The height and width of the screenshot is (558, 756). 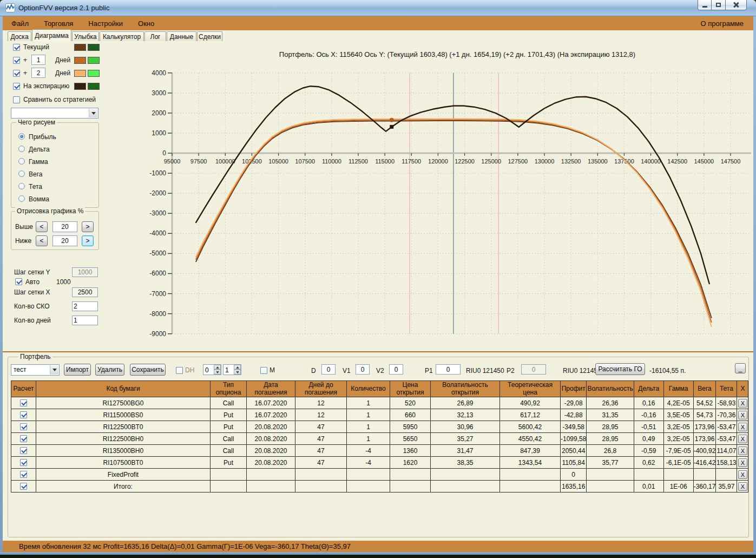 What do you see at coordinates (122, 36) in the screenshot?
I see `tab-4: Калькулятор` at bounding box center [122, 36].